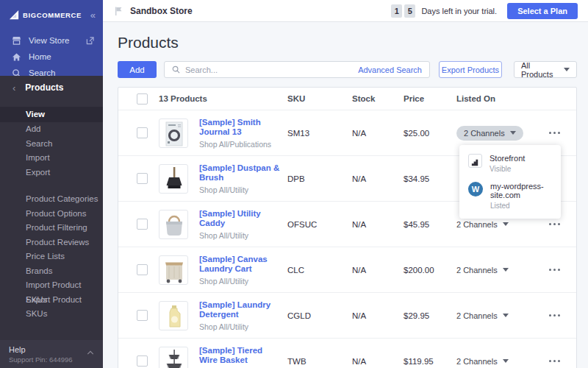 The height and width of the screenshot is (368, 588). What do you see at coordinates (347, 43) in the screenshot?
I see `page-title: Products` at bounding box center [347, 43].